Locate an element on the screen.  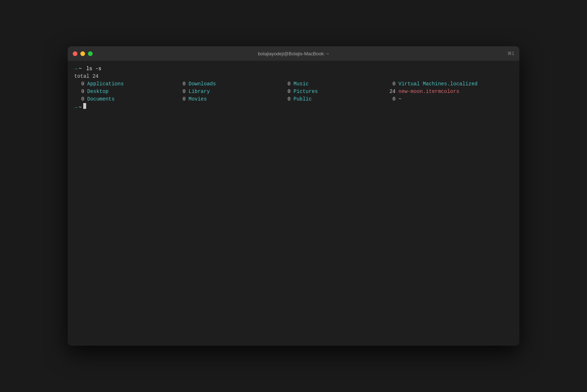
minimize-button is located at coordinates (83, 54).